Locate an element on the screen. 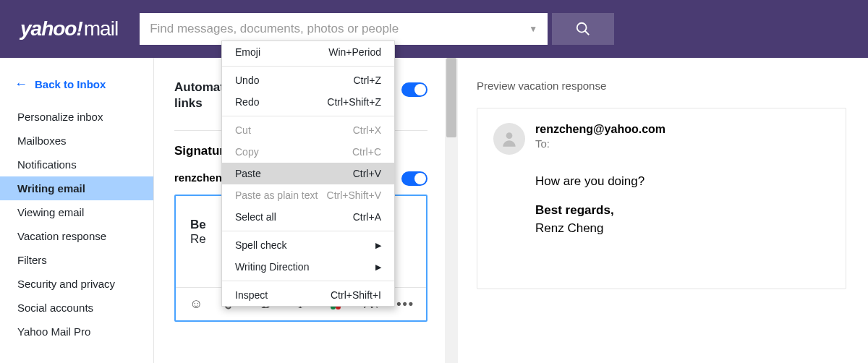 The height and width of the screenshot is (363, 868). more-icon: ••• is located at coordinates (405, 304).